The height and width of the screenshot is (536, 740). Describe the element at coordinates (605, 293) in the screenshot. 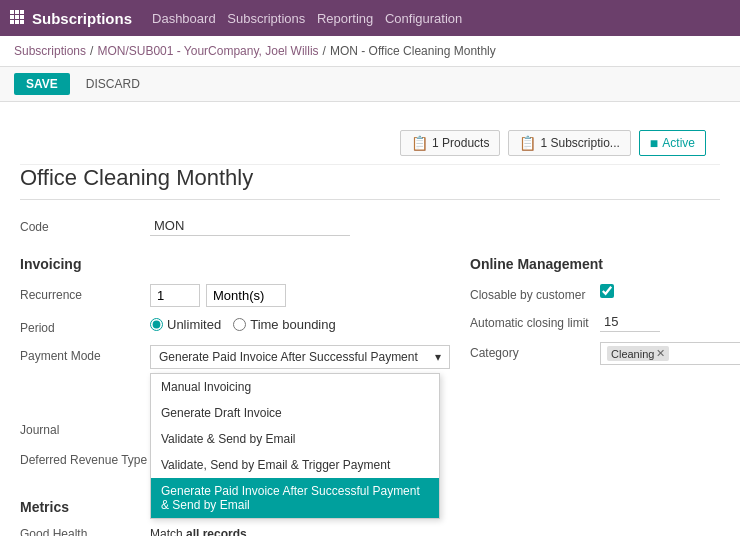

I see `closable-row: Closable by customer` at that location.